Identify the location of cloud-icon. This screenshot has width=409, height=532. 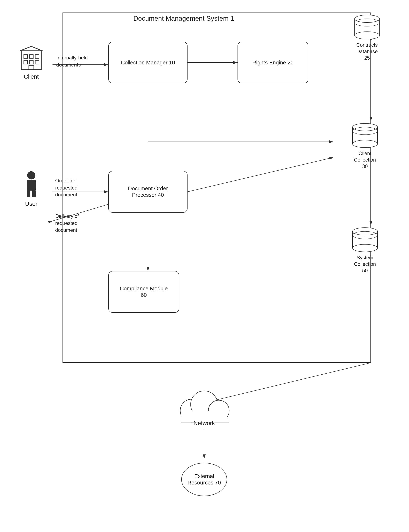
(204, 407).